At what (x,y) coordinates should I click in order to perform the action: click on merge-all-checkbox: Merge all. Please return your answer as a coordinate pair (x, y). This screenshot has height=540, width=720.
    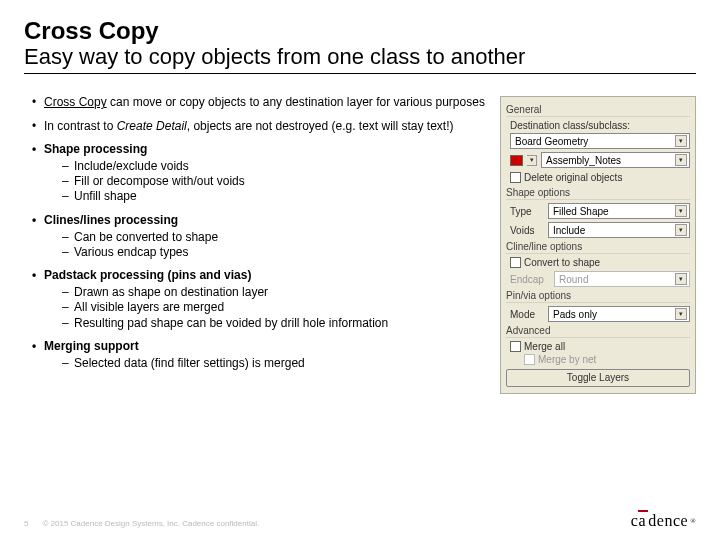
    Looking at the image, I should click on (600, 346).